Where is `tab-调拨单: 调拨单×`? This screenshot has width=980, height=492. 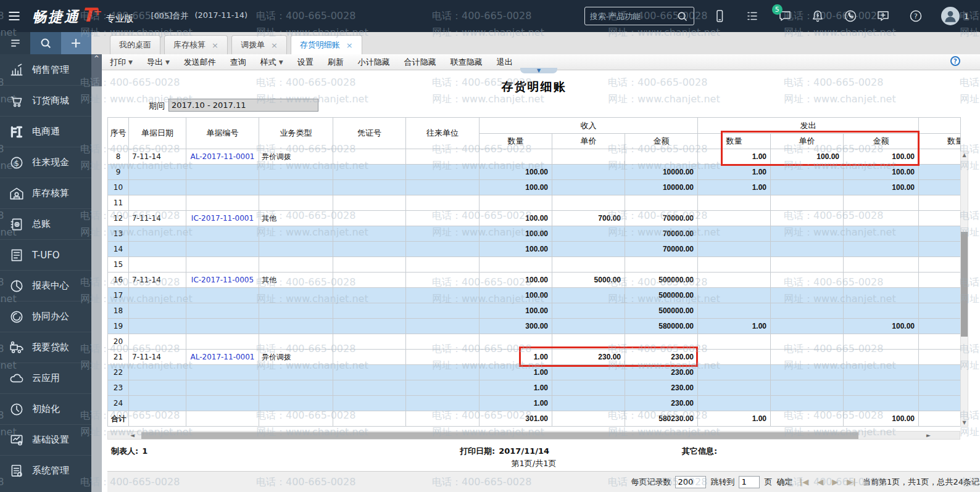
tab-调拨单: 调拨单× is located at coordinates (259, 44).